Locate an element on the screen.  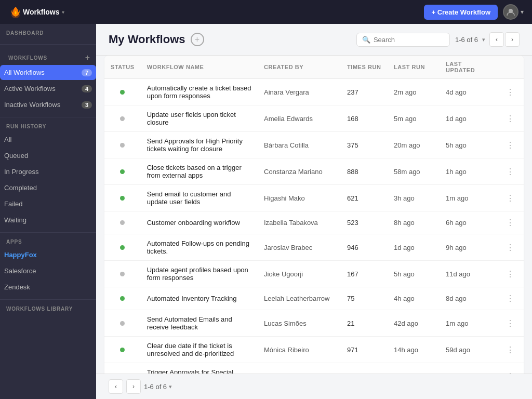
inactive-workflows-label: Inactive Workflows is located at coordinates (43, 105).